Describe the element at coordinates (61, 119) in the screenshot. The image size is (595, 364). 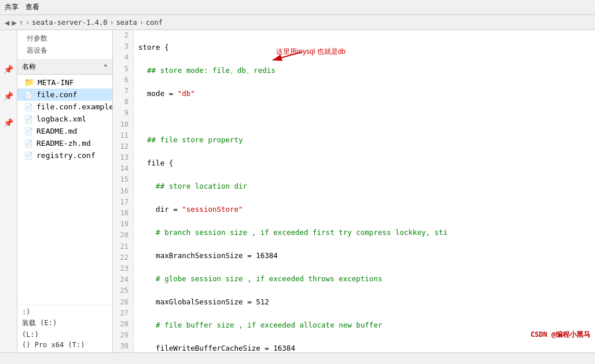
I see `file-name: logback.xml` at that location.